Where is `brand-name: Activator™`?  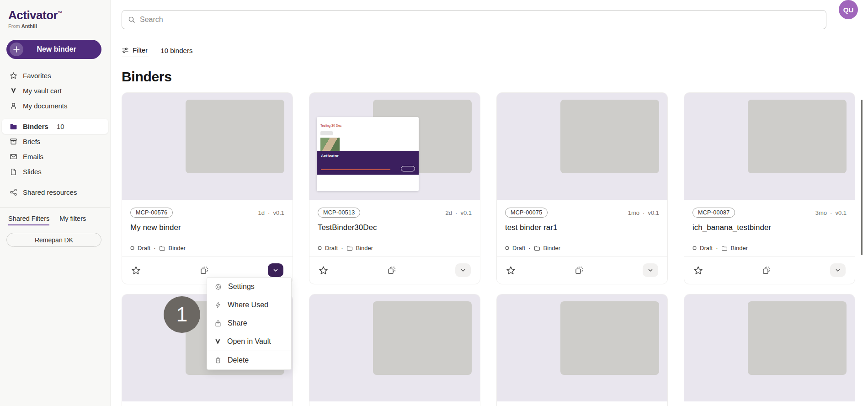
brand-name: Activator™ is located at coordinates (59, 16).